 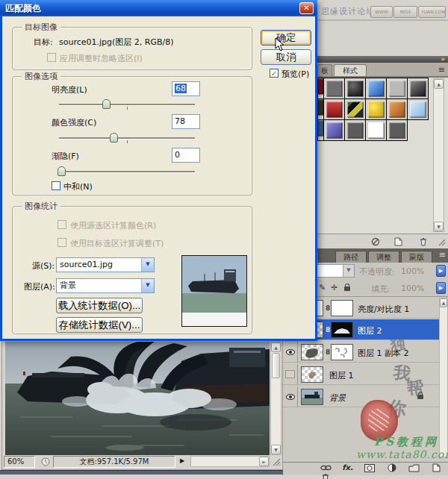 What do you see at coordinates (276, 398) in the screenshot?
I see `doc-vertical-scrollbar: ▲ ▼` at bounding box center [276, 398].